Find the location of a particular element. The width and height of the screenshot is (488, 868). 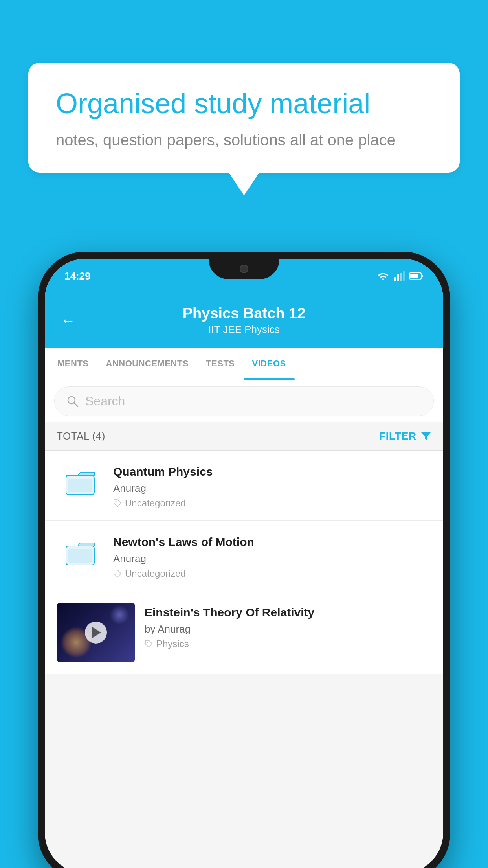

search-bar-wrapper: Search is located at coordinates (244, 401).